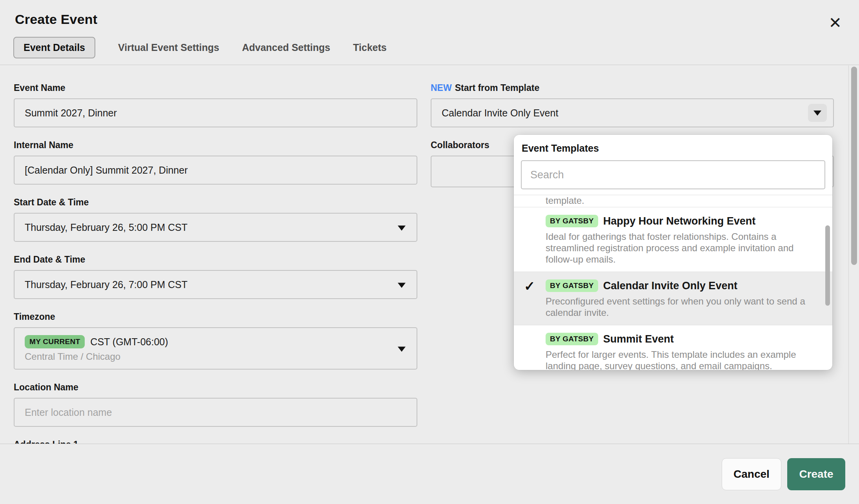 The image size is (859, 504). I want to click on location-name-label: Location Name, so click(216, 387).